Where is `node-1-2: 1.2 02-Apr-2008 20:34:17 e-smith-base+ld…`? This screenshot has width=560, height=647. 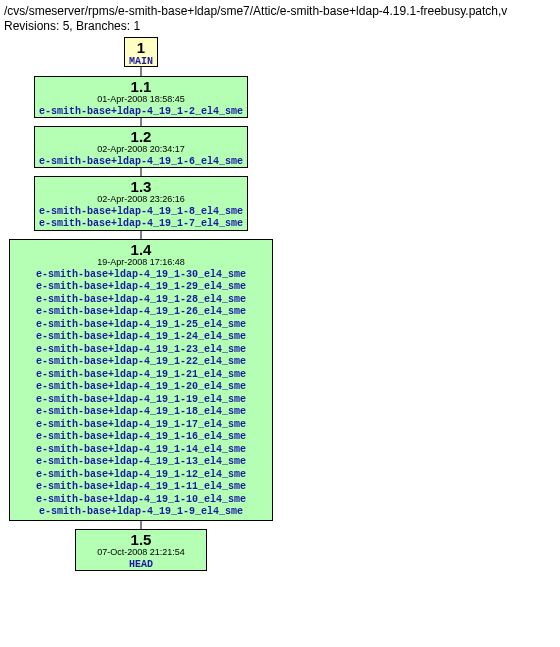
node-1-2: 1.2 02-Apr-2008 20:34:17 e-smith-base+ld… is located at coordinates (141, 147).